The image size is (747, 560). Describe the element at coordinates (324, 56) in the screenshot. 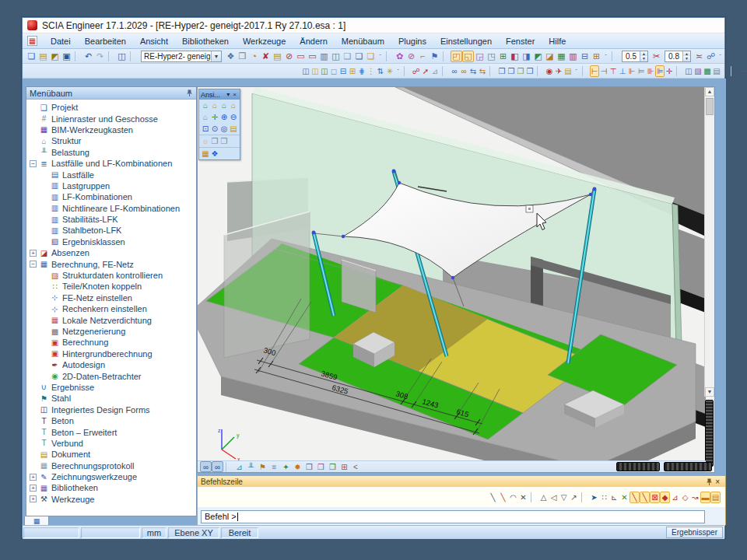

I see `printer-icon: ▥` at that location.